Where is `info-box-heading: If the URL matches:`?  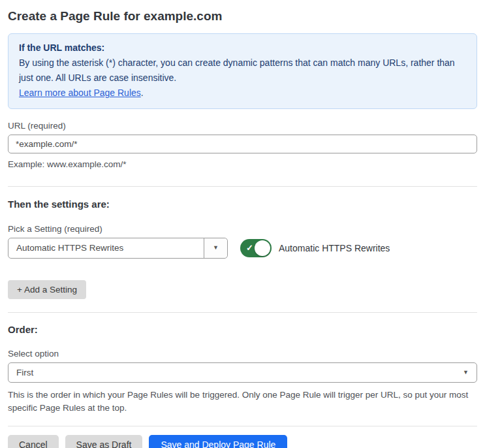 info-box-heading: If the URL matches: is located at coordinates (243, 48).